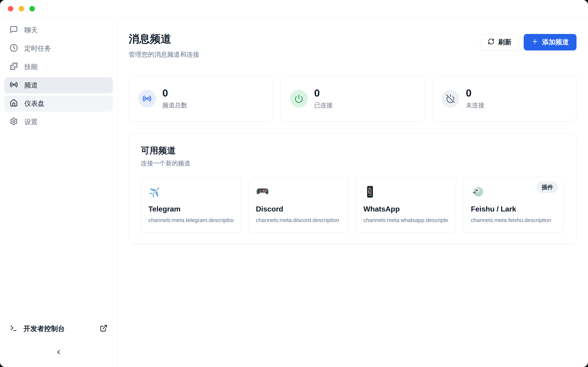 This screenshot has width=588, height=367. I want to click on plus-icon, so click(535, 42).